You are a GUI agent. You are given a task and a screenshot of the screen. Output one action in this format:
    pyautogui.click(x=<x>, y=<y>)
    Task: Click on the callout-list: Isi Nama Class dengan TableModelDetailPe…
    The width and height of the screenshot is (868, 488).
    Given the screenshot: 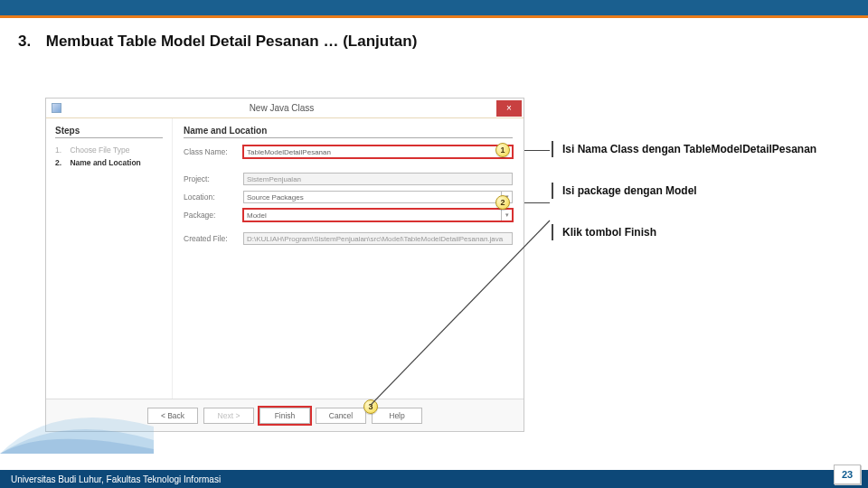 What is the action you would take?
    pyautogui.click(x=684, y=203)
    